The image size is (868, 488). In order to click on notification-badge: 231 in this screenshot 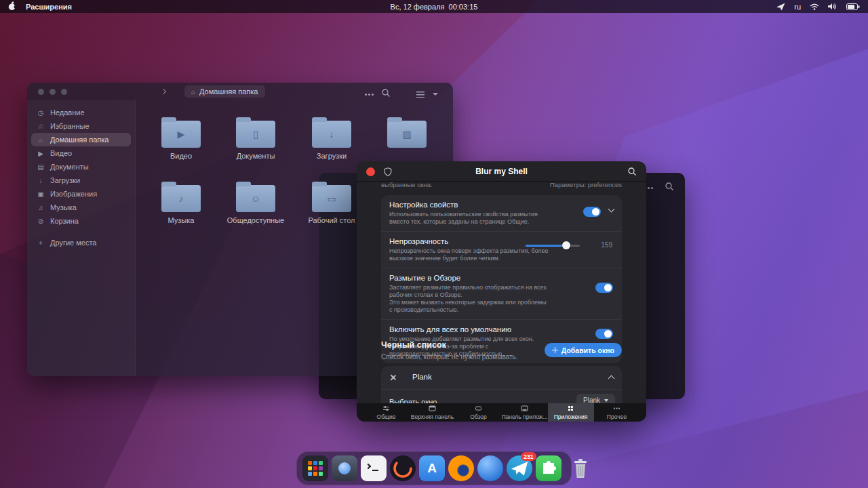, I will do `click(529, 457)`.